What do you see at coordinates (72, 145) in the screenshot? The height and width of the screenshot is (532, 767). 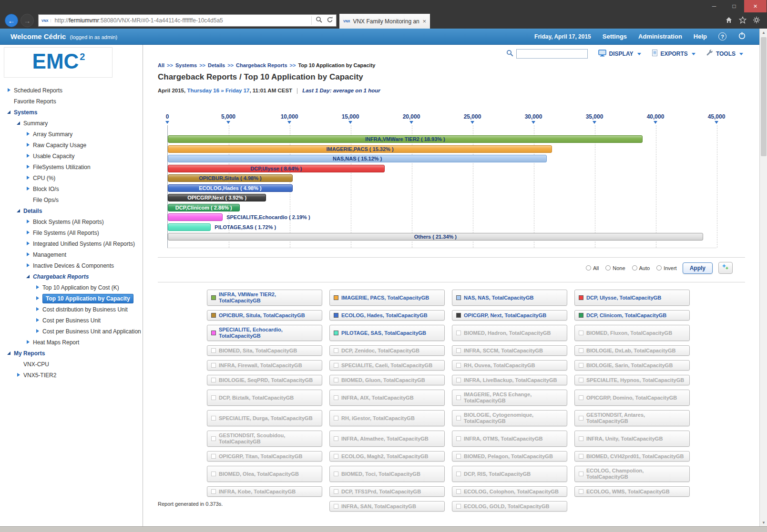 I see `tree-item-raw-capacity-usage: Raw Capacity Usage` at bounding box center [72, 145].